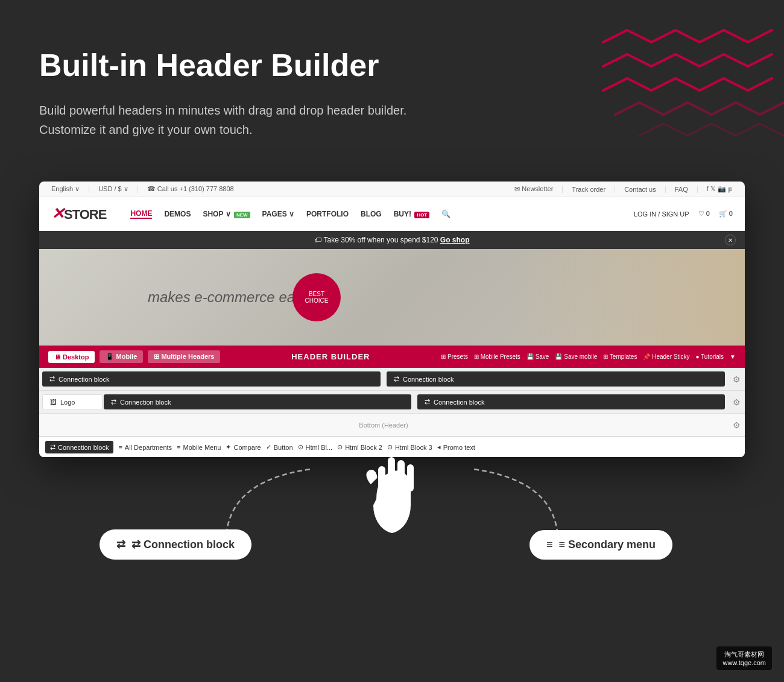 The height and width of the screenshot is (682, 784). Describe the element at coordinates (382, 214) in the screenshot. I see `store-menu: HOME DEMOS SHOP ∨ NEW PAGES ∨ PORTFOLIO …` at that location.